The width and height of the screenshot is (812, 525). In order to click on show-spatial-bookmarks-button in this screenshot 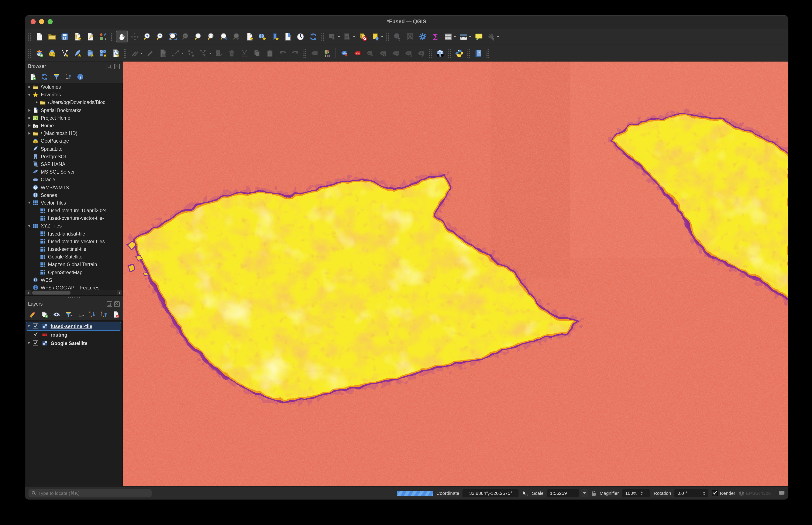, I will do `click(287, 36)`.